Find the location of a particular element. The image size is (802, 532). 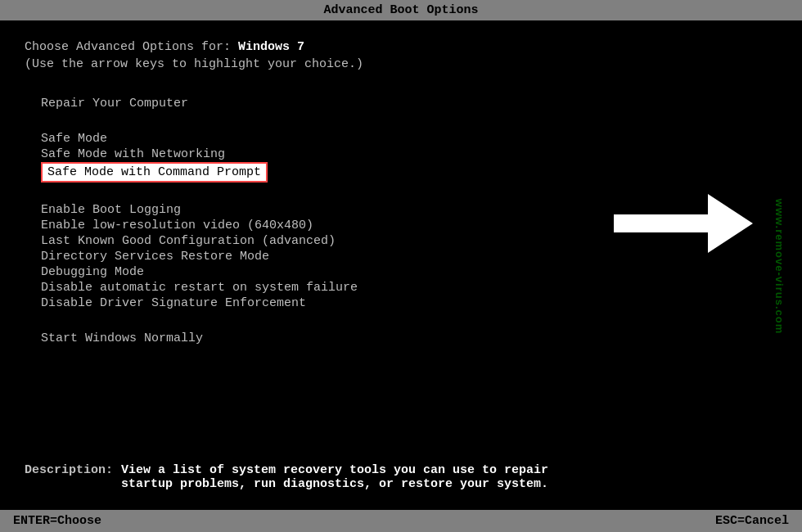

intro-os: Windows 7 is located at coordinates (272, 47).